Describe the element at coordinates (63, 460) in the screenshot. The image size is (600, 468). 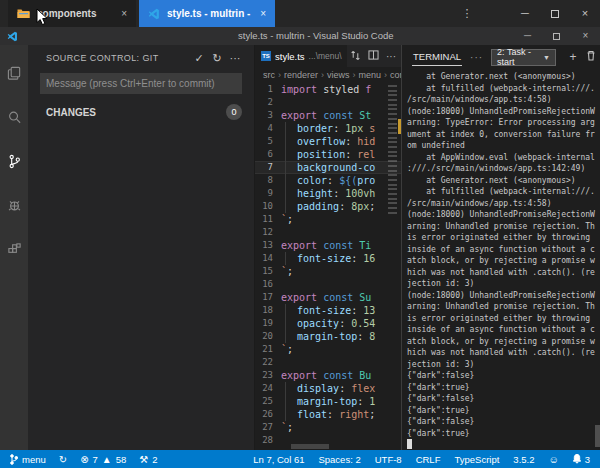
I see `sync-item: ↻` at that location.